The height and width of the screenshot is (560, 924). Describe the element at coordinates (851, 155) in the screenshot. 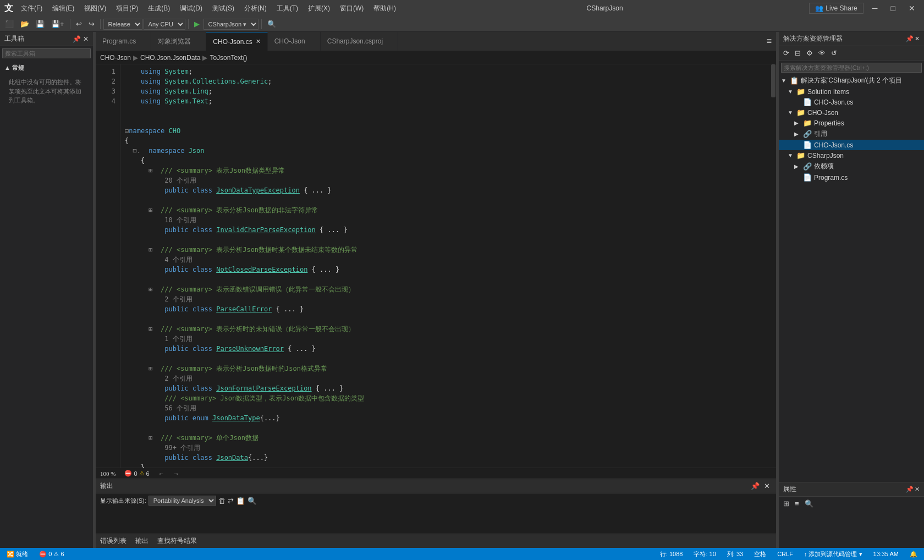

I see `tree-item-csharpjson: ▼ 📁 CSharpJson` at that location.